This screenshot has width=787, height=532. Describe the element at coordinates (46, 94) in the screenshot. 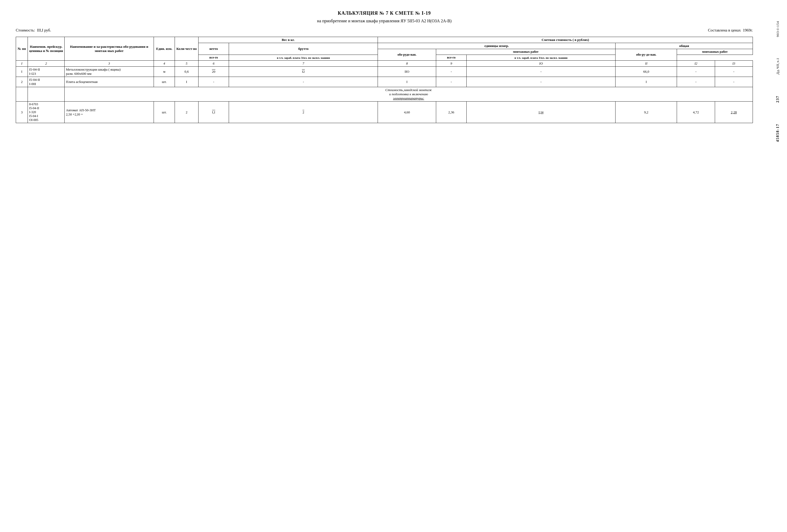

I see `cell-pricebook-empty` at that location.